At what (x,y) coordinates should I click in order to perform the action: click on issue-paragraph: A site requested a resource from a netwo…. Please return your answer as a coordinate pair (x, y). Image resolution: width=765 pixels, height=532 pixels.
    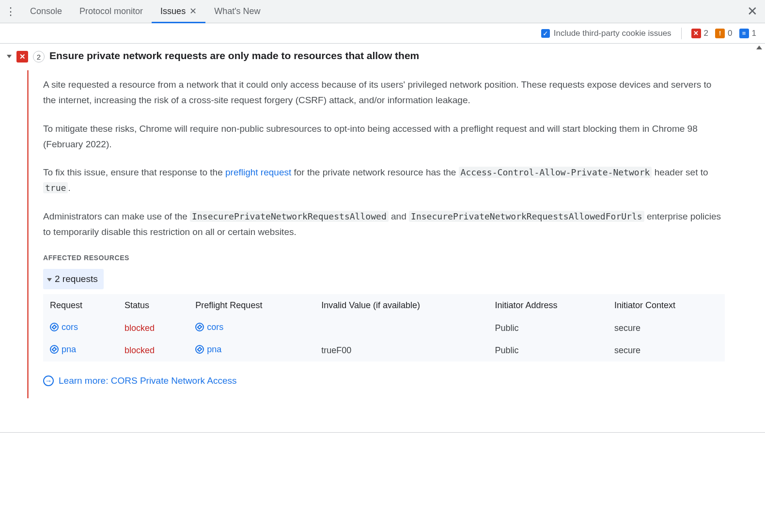
    Looking at the image, I should click on (384, 93).